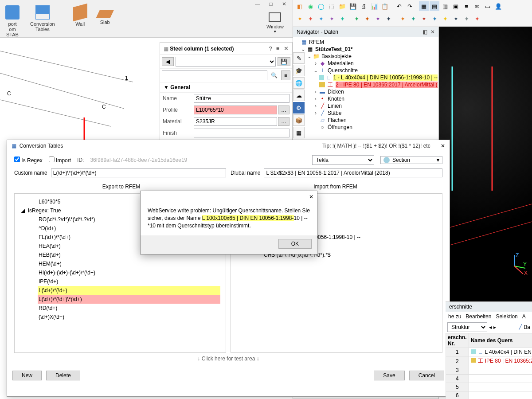  Describe the element at coordinates (489, 387) in the screenshot. I see `table-row: 5` at that location.